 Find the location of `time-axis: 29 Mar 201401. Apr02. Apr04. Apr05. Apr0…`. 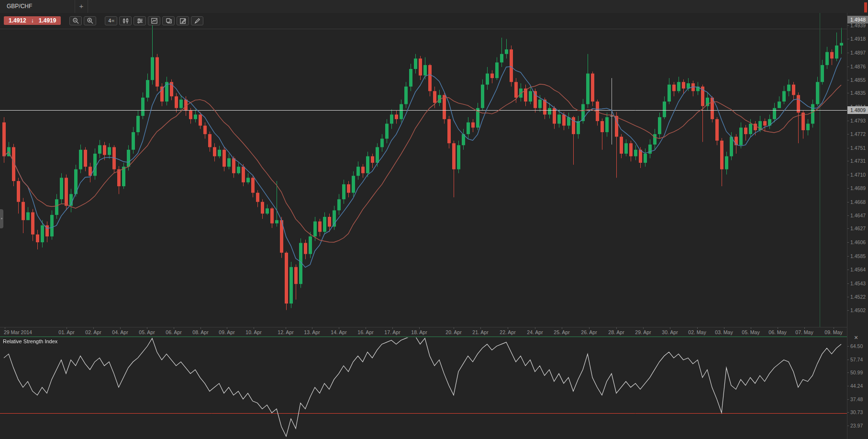

time-axis: 29 Mar 201401. Apr02. Apr04. Apr05. Apr0… is located at coordinates (423, 332).